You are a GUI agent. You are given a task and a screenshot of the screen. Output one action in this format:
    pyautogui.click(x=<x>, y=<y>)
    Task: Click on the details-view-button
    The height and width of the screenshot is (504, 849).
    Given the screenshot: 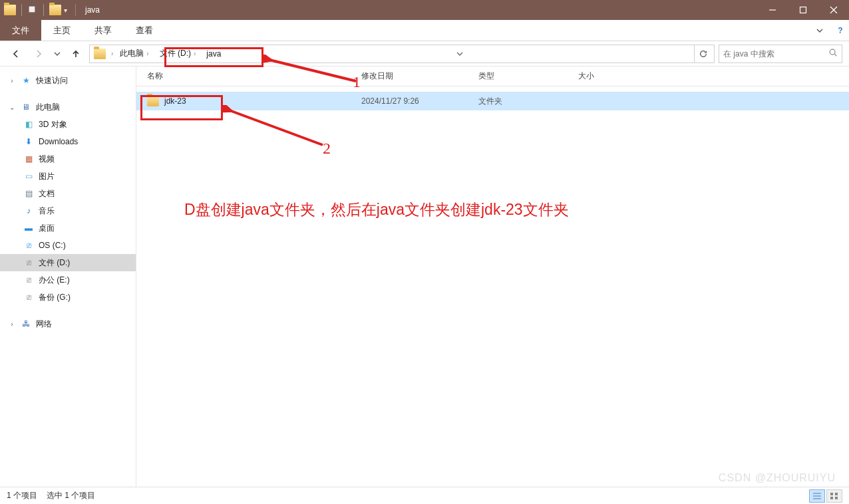 What is the action you would take?
    pyautogui.click(x=817, y=496)
    